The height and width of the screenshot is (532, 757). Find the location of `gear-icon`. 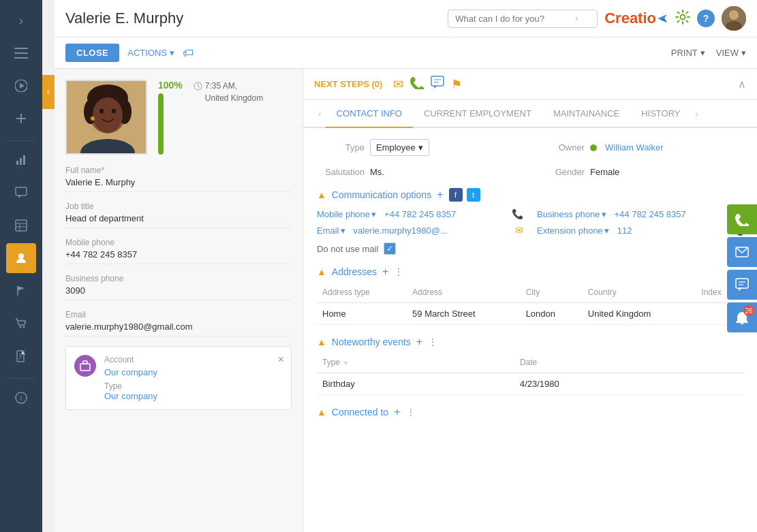

gear-icon is located at coordinates (683, 19).